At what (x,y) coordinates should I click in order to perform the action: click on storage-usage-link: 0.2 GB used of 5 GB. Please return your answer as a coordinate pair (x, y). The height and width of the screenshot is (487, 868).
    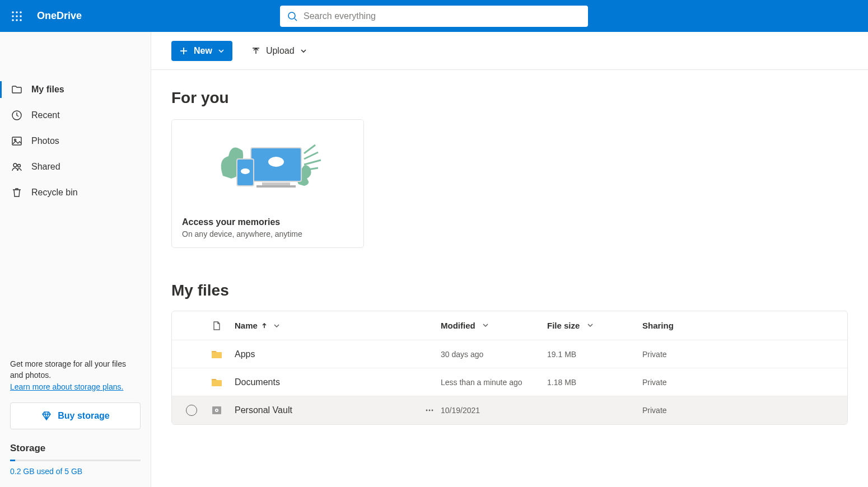
    Looking at the image, I should click on (75, 471).